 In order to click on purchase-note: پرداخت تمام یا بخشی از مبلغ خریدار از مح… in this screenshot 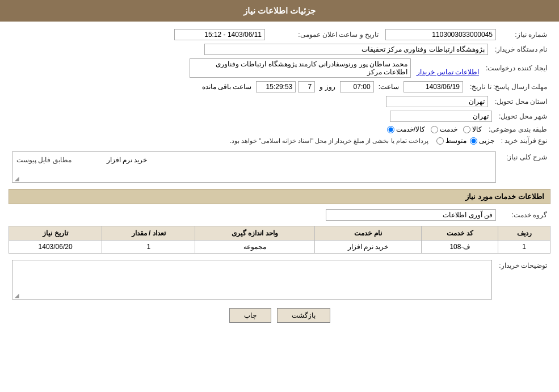, I will do `click(329, 141)`.